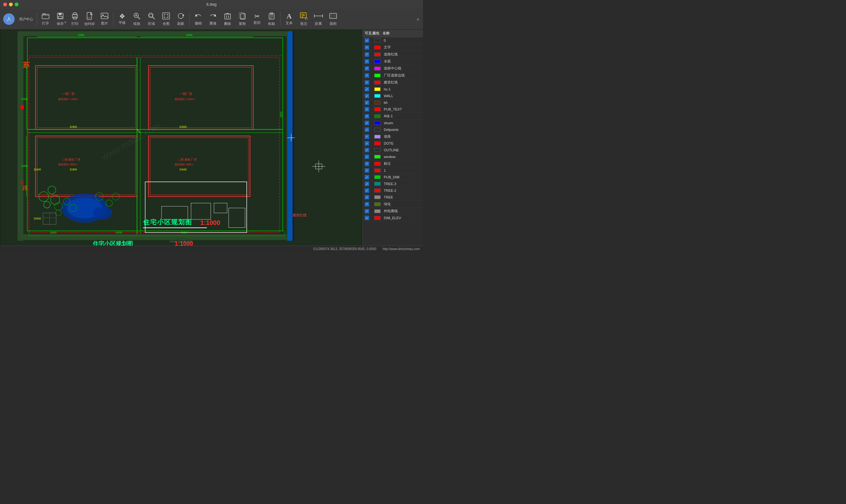  I want to click on layer-row: ✓0, so click(393, 41).